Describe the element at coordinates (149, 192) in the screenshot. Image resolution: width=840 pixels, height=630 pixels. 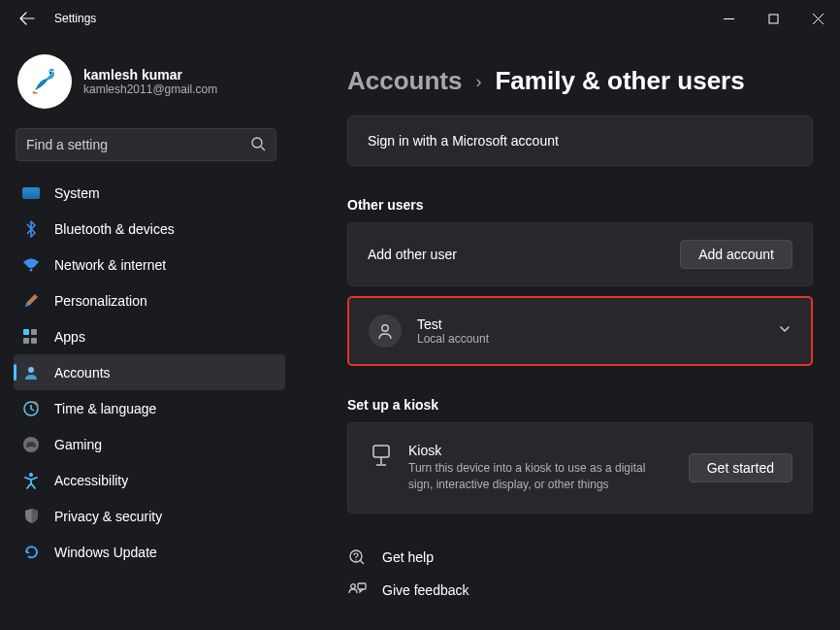
I see `nav-system: System` at that location.